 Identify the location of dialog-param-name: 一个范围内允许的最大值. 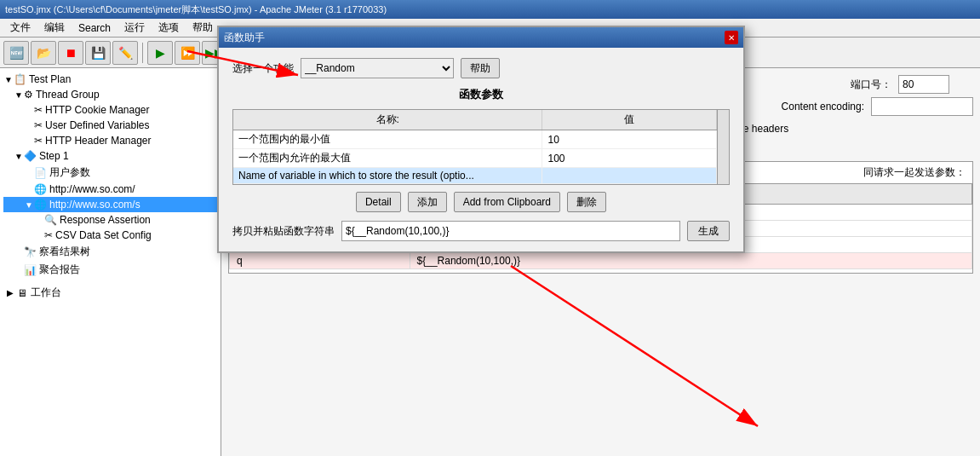
(388, 159).